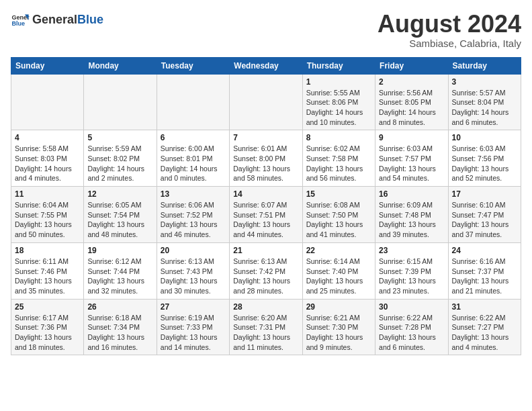 Image resolution: width=532 pixels, height=411 pixels. I want to click on day-number: 12, so click(120, 194).